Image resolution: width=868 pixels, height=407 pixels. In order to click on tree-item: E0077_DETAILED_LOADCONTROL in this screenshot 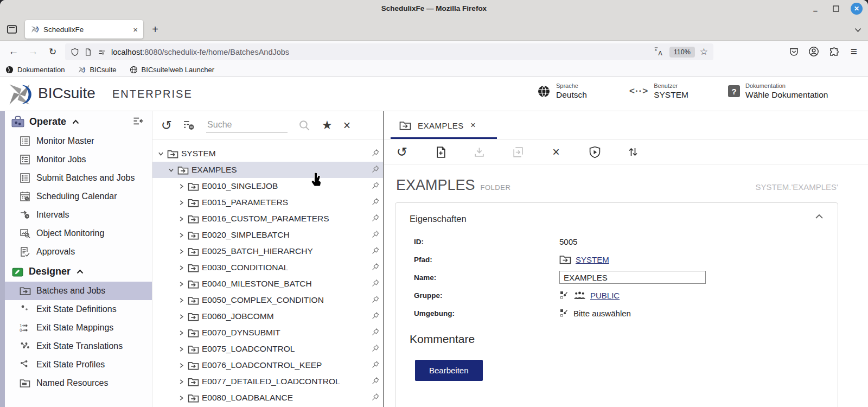, I will do `click(268, 381)`.